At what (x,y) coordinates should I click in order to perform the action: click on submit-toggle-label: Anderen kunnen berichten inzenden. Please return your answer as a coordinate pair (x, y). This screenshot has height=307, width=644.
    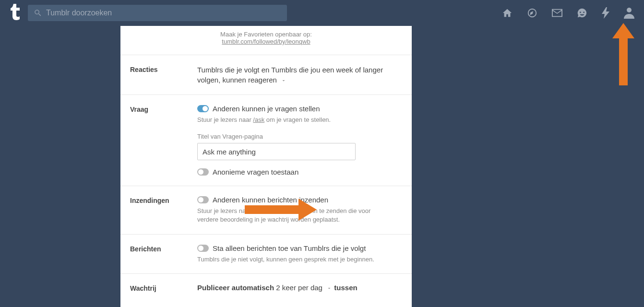
    Looking at the image, I should click on (271, 200).